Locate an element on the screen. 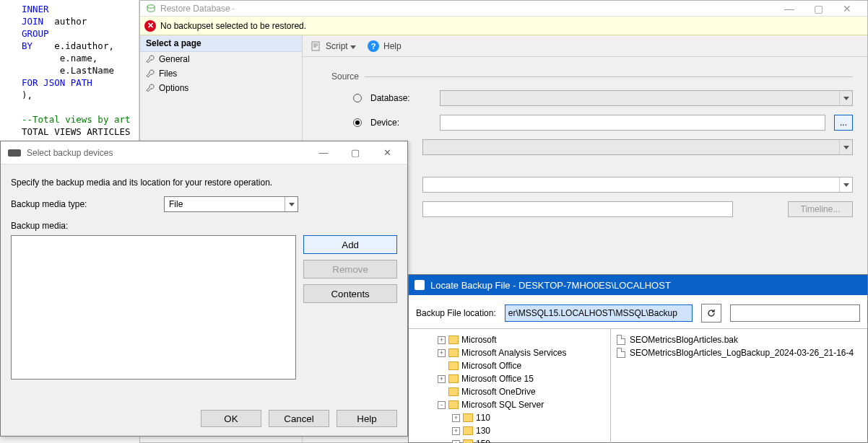  file-item: SEOMetricsBlogArticles.bak is located at coordinates (739, 340).